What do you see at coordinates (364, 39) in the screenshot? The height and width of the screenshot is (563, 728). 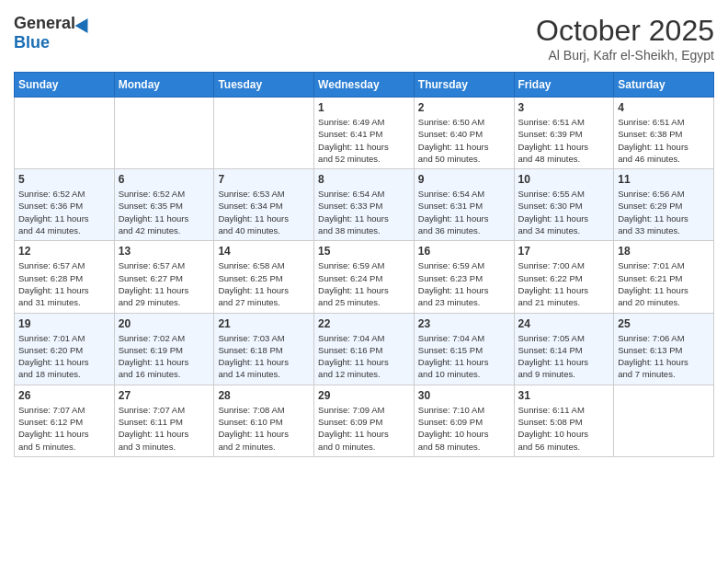 I see `page-header: General Blue October 2025 Al Burj, Kafr …` at bounding box center [364, 39].